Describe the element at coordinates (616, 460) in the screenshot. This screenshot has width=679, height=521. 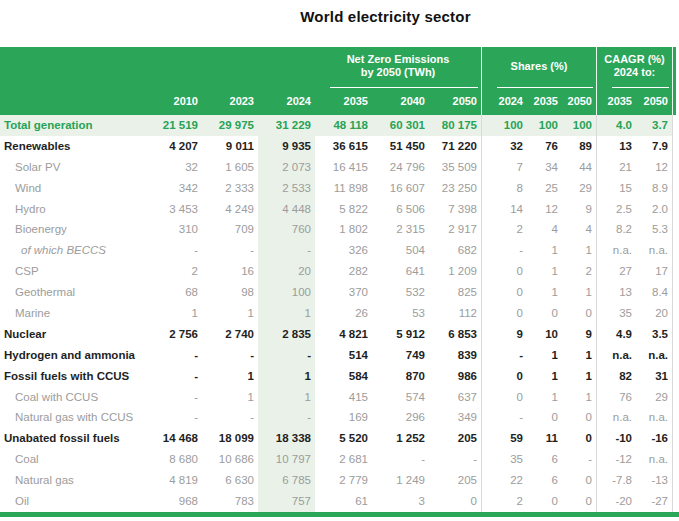
I see `value-cell: -12` at that location.